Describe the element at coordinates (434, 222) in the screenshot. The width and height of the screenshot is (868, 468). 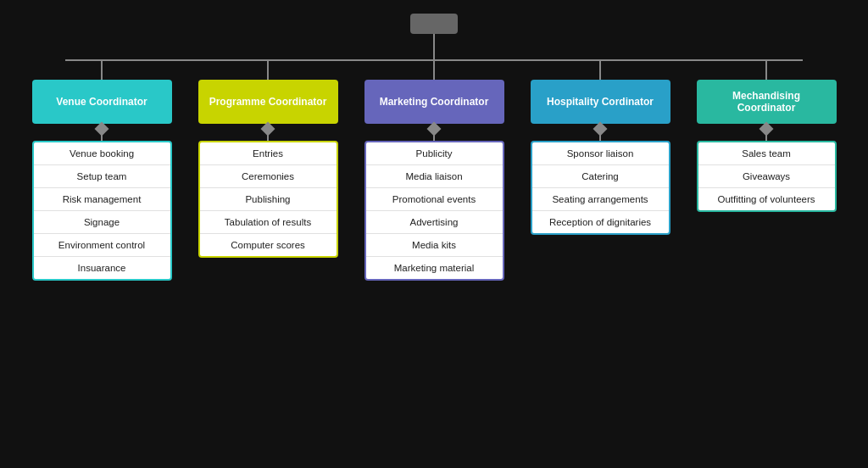
I see `sub-item: Advertising` at that location.